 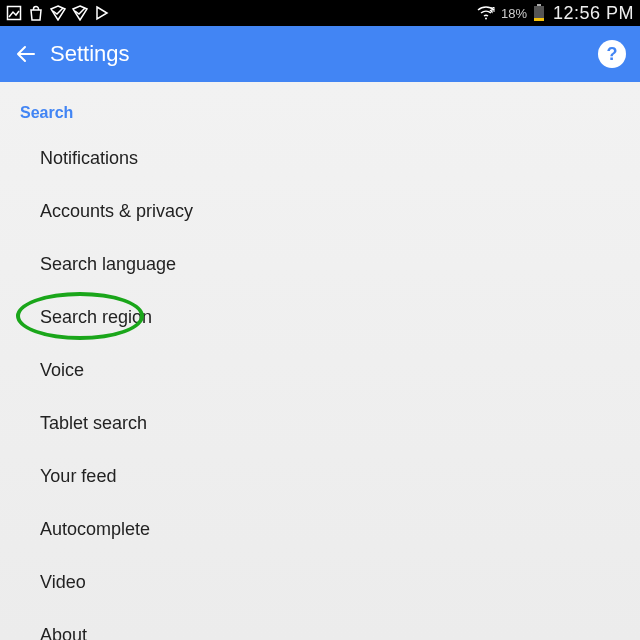 What do you see at coordinates (320, 476) in the screenshot?
I see `settings-item-your-feed: Your feed` at bounding box center [320, 476].